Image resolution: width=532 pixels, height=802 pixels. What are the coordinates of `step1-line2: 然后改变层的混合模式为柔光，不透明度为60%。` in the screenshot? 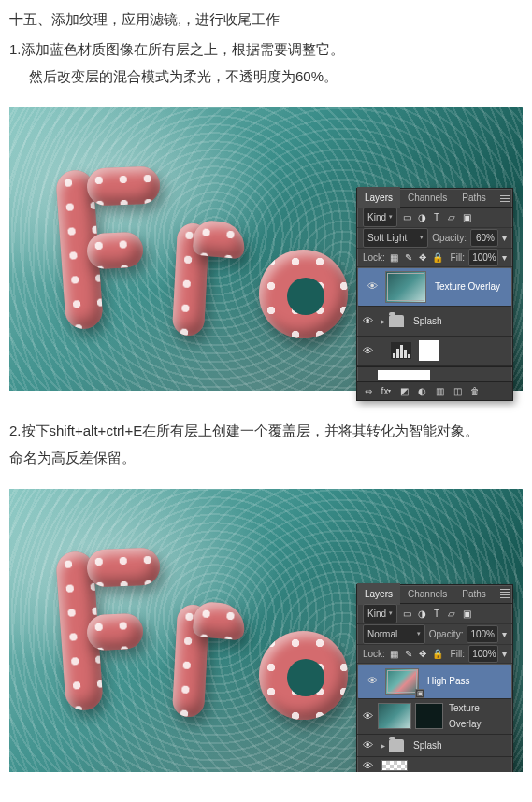 It's located at (276, 77).